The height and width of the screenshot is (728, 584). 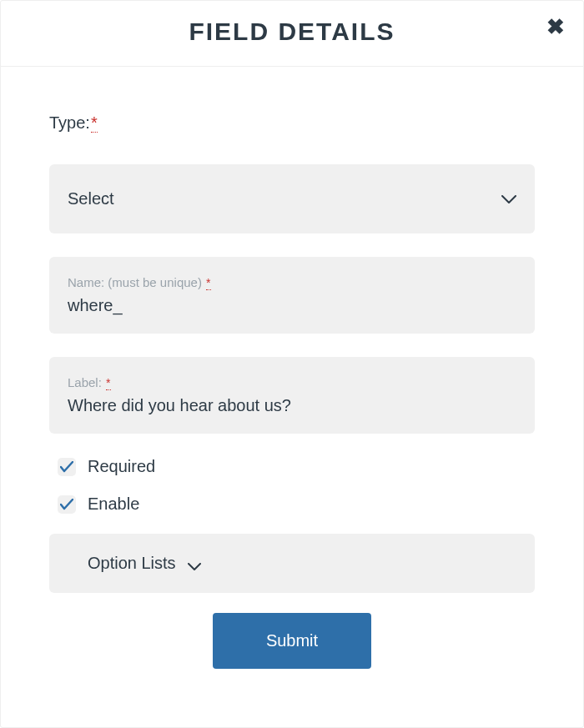 I want to click on enable-checkbox-row: Enable, so click(x=296, y=504).